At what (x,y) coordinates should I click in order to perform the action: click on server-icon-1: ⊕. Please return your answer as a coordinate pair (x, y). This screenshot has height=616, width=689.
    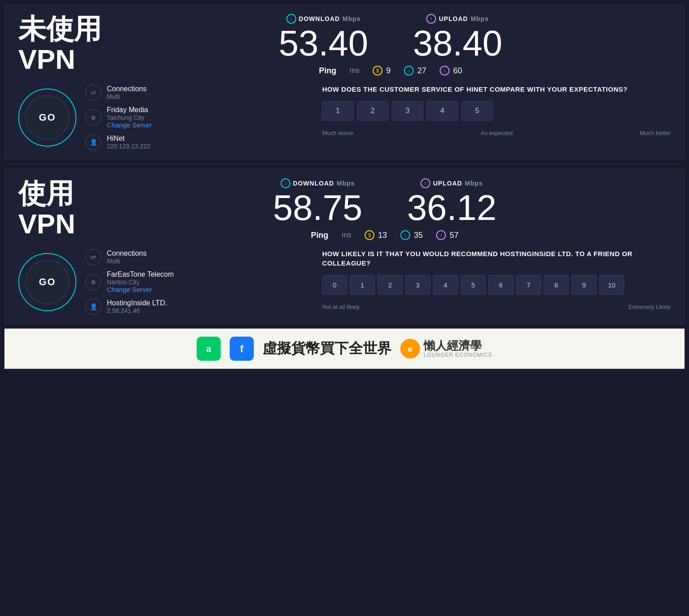
    Looking at the image, I should click on (93, 118).